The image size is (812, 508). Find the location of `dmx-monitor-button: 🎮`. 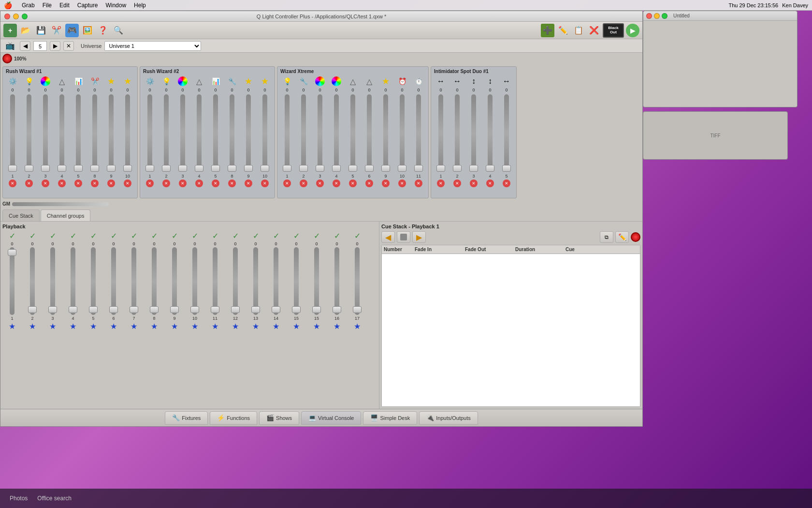

dmx-monitor-button: 🎮 is located at coordinates (72, 30).